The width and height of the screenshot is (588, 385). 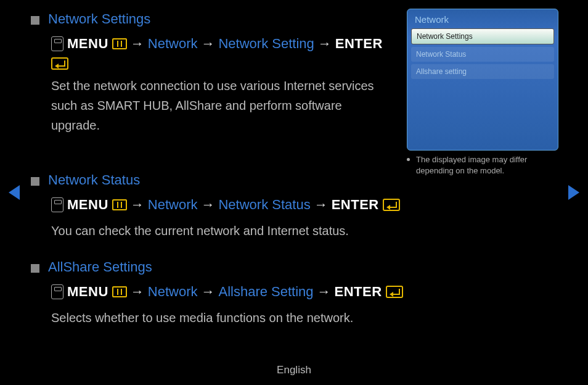 What do you see at coordinates (483, 21) in the screenshot?
I see `panel-title: Network` at bounding box center [483, 21].